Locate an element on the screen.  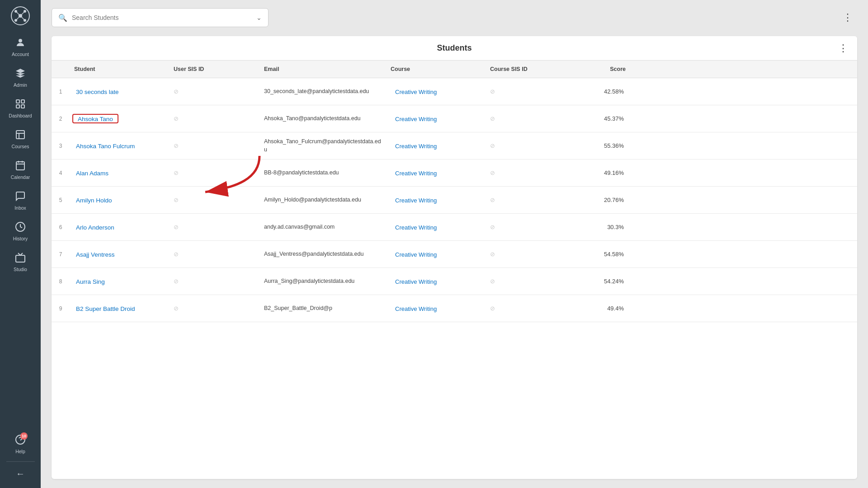
top-more-button: ⋮ is located at coordinates (848, 18).